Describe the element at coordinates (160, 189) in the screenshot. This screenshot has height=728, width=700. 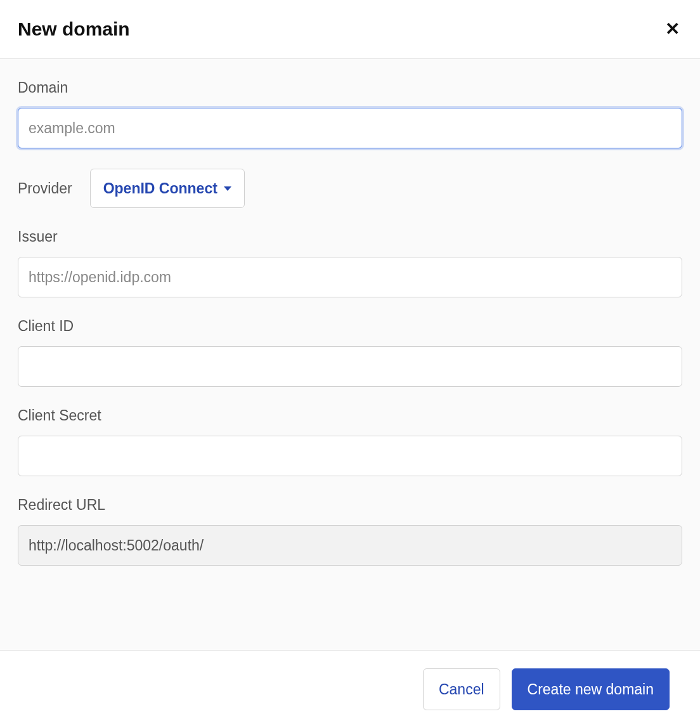
I see `provider-dropdown-label: OpenID Connect` at that location.